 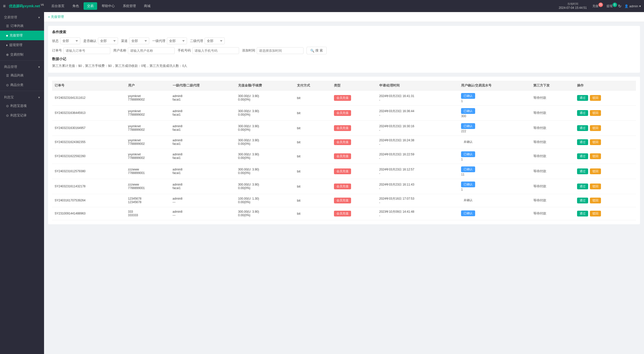 I want to click on interest-record-icon: ⊙, so click(x=8, y=116).